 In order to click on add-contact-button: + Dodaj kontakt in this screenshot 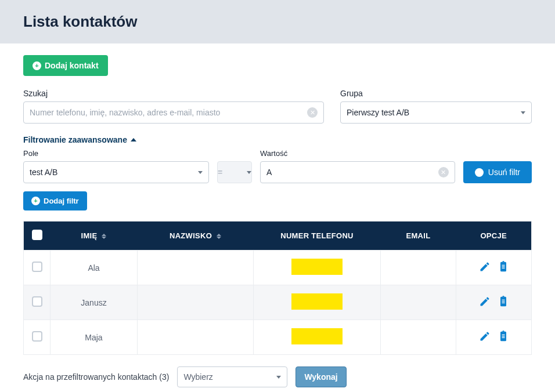, I will do `click(66, 66)`.